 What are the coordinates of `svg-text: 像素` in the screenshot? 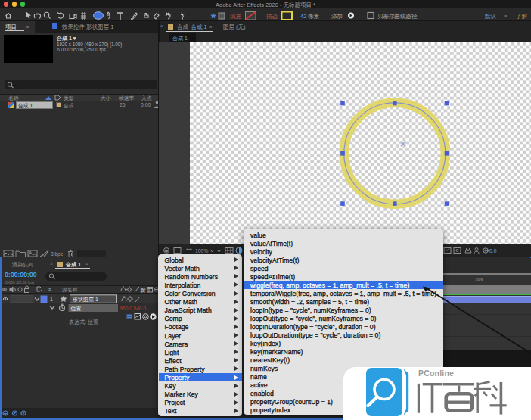 It's located at (314, 17).